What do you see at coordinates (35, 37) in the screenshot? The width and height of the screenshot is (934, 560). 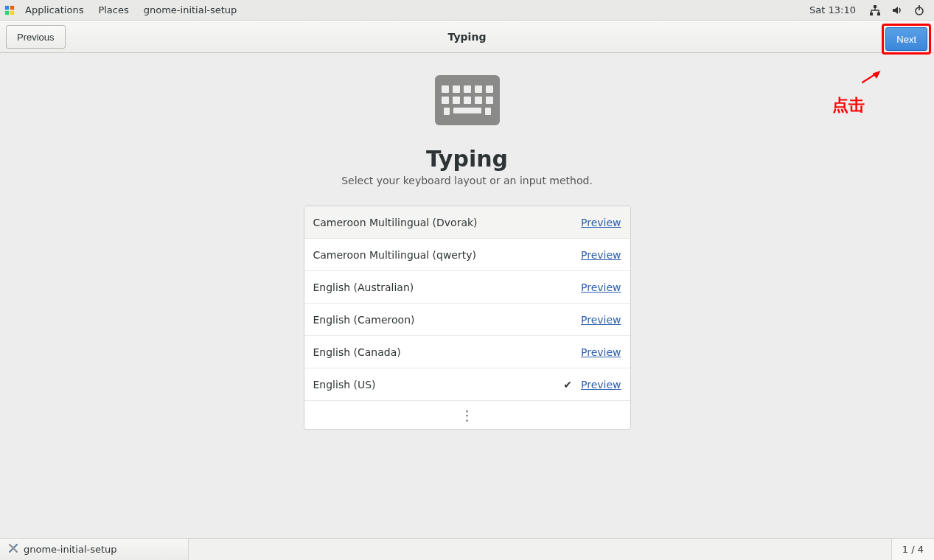 I see `previous-button: Previous` at bounding box center [35, 37].